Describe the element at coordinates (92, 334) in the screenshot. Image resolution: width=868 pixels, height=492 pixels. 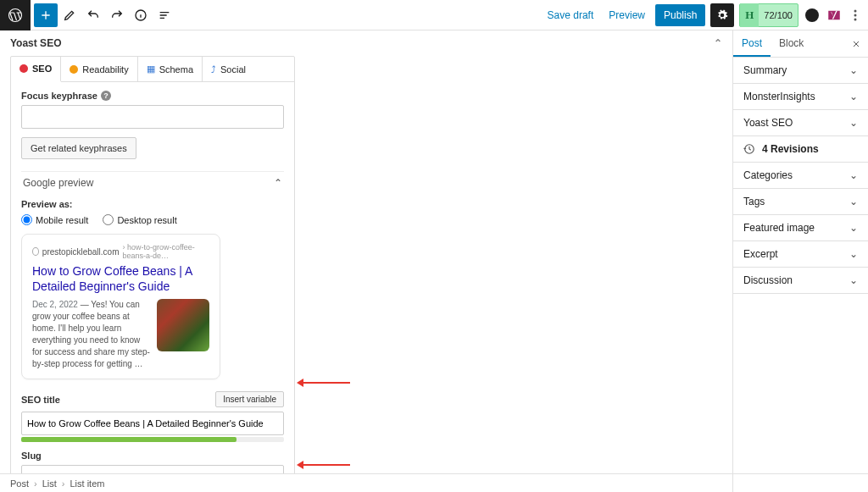
I see `preview-desc-text: Yes! You can grow your coffee beans at h…` at that location.